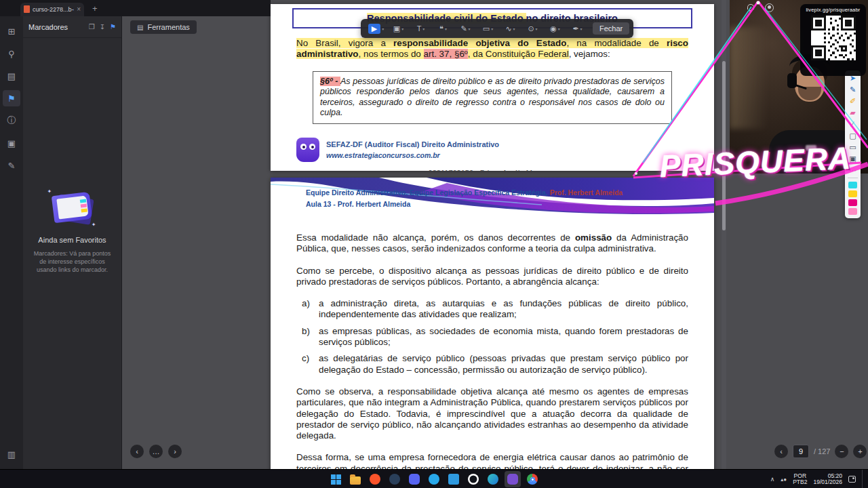  What do you see at coordinates (513, 479) in the screenshot?
I see `taskbar-pdf-reader` at bounding box center [513, 479].